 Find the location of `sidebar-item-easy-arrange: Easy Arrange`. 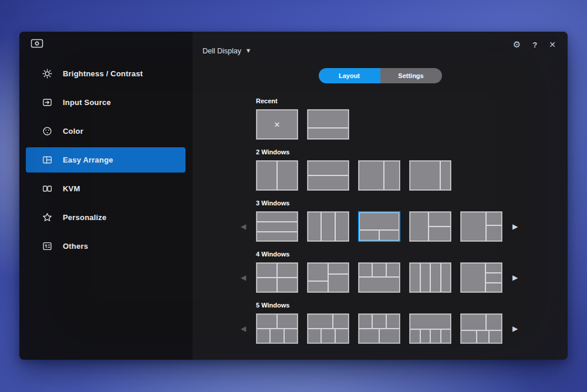

sidebar-item-easy-arrange: Easy Arrange is located at coordinates (106, 160).